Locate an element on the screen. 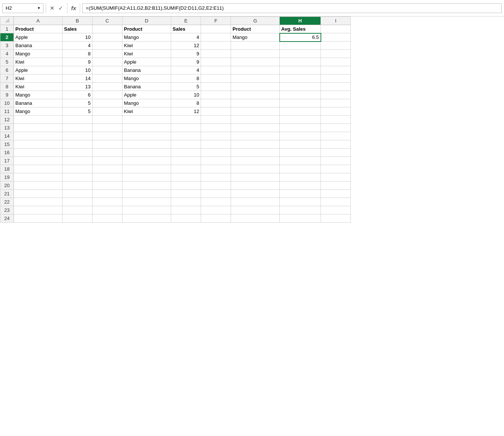 The width and height of the screenshot is (504, 436). cell-h12 is located at coordinates (300, 120).